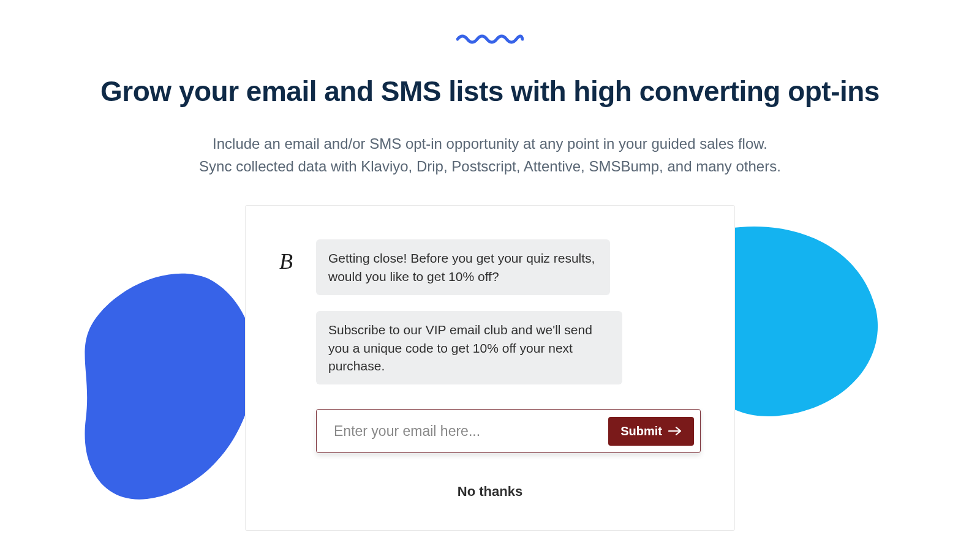 The height and width of the screenshot is (551, 980). What do you see at coordinates (490, 492) in the screenshot?
I see `no-thanks-link: No thanks` at bounding box center [490, 492].